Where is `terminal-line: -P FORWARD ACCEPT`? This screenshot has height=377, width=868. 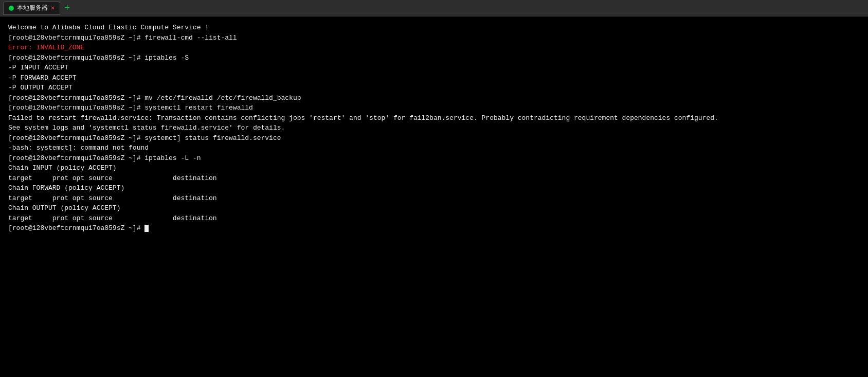
terminal-line: -P FORWARD ACCEPT is located at coordinates (434, 78).